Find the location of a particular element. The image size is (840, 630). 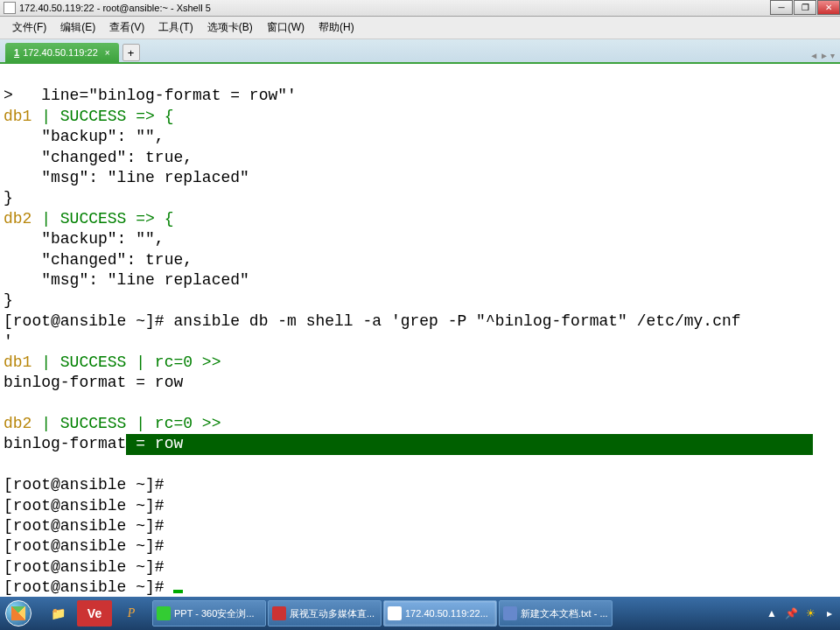

pinned-icons: 📁 Ve P is located at coordinates (94, 613).